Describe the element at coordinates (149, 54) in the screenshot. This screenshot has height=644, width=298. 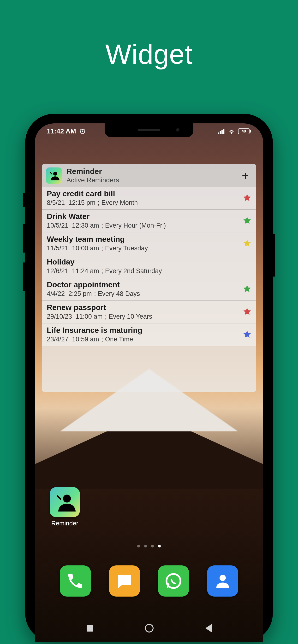
I see `page-title: Widget` at that location.